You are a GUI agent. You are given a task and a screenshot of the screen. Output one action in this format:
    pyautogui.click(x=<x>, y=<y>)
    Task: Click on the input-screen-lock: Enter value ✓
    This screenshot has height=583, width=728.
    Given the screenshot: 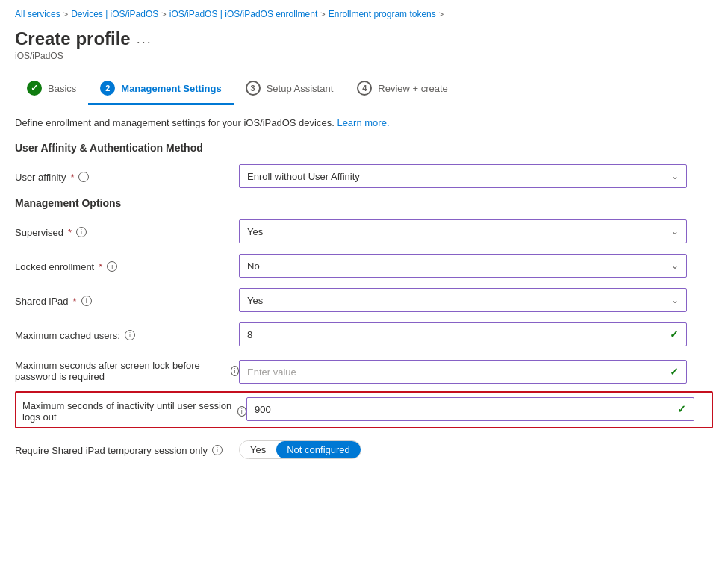 What is the action you would take?
    pyautogui.click(x=463, y=372)
    